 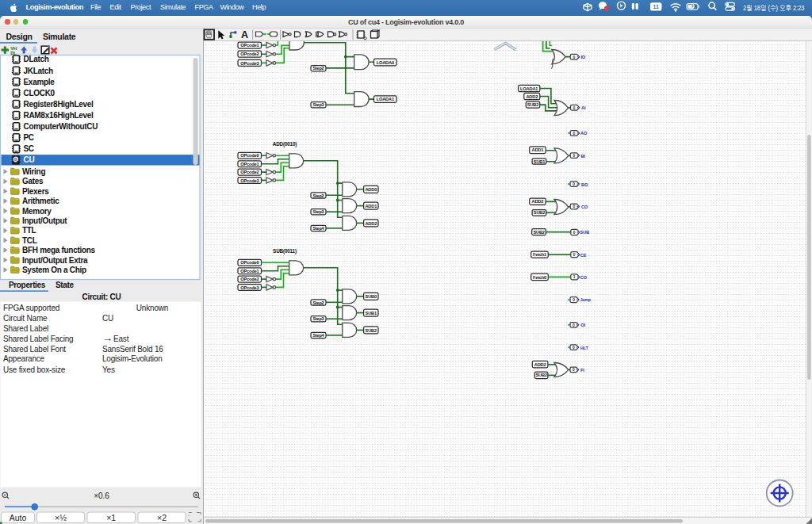 I want to click on svg-text: IO, so click(x=583, y=57).